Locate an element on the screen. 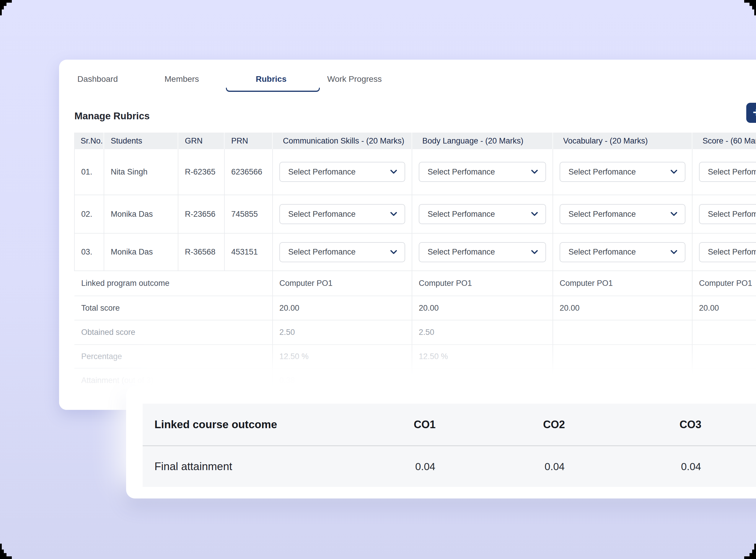 Image resolution: width=756 pixels, height=559 pixels. screen-corner-bottom-right is located at coordinates (749, 552).